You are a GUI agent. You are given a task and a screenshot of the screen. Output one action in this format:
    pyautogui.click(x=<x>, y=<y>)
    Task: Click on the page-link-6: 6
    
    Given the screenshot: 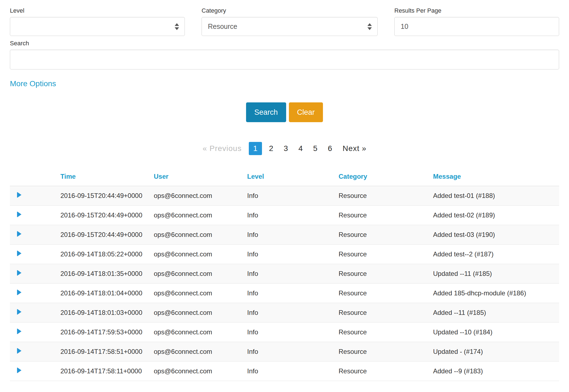 What is the action you would take?
    pyautogui.click(x=330, y=149)
    